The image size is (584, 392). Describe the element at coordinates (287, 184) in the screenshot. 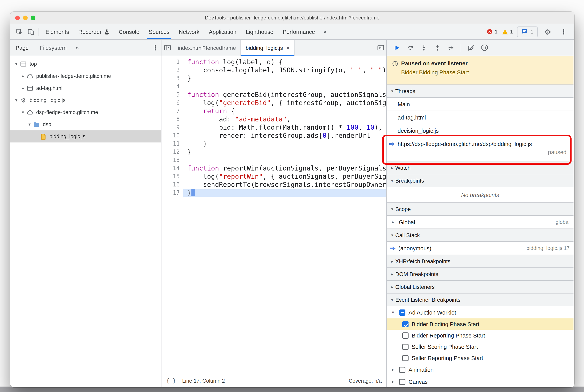

I see `code-line-16: sendReportTo(browserSignals.interestGrou…` at that location.